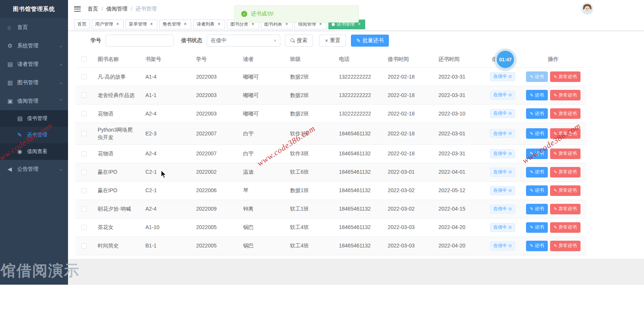  What do you see at coordinates (262, 59) in the screenshot?
I see `column-header-reader: 读者` at bounding box center [262, 59].